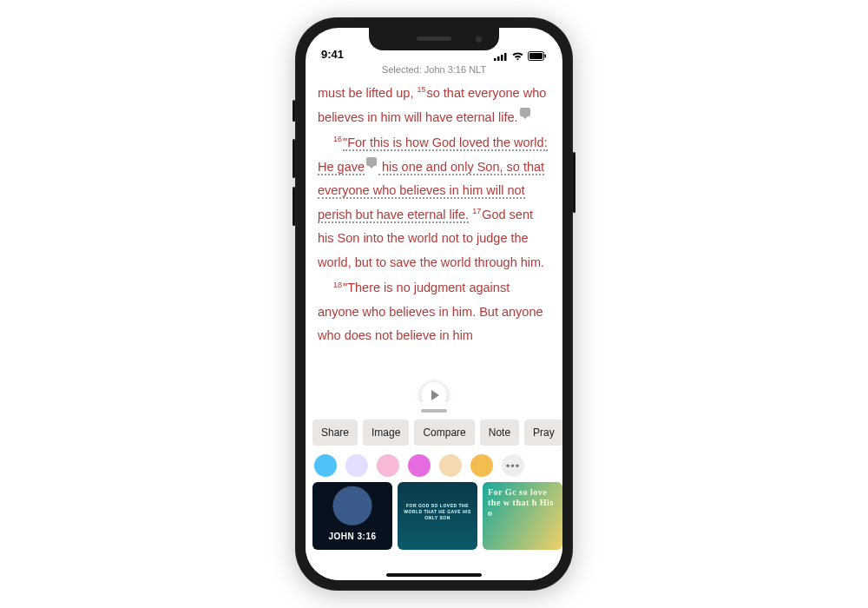 The width and height of the screenshot is (868, 608). Describe the element at coordinates (293, 207) in the screenshot. I see `volume-down-button` at that location.